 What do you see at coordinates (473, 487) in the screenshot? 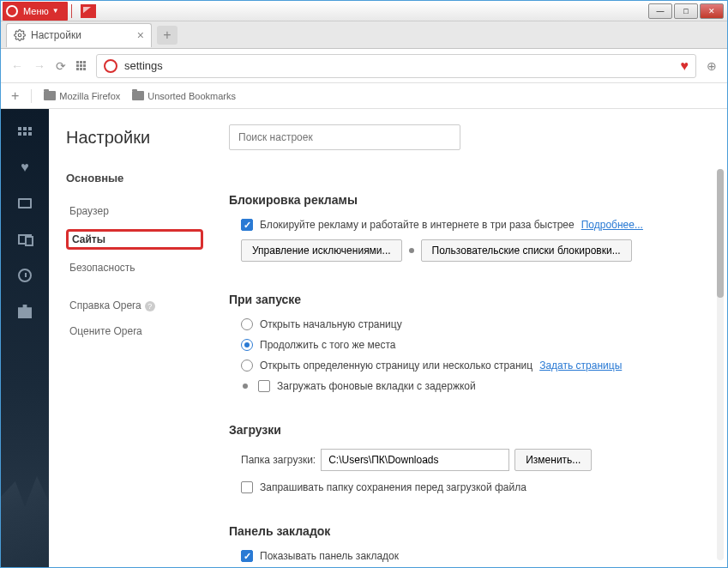
I see `download-ask-row: Запрашивать папку сохранения перед загру…` at bounding box center [473, 487].